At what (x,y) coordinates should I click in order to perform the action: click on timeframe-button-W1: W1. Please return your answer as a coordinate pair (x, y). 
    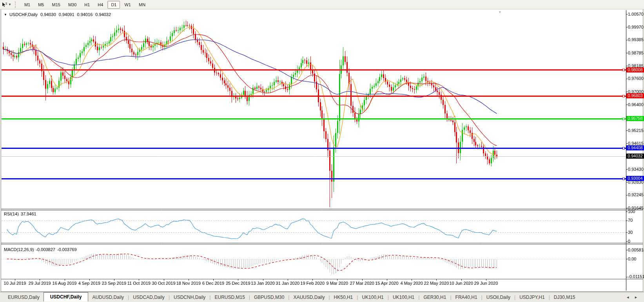
    Looking at the image, I should click on (128, 5).